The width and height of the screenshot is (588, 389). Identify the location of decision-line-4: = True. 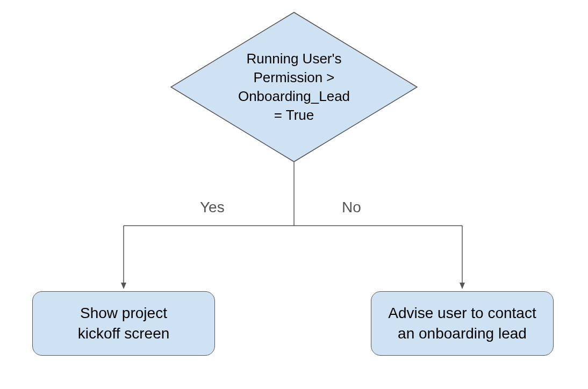
(294, 115).